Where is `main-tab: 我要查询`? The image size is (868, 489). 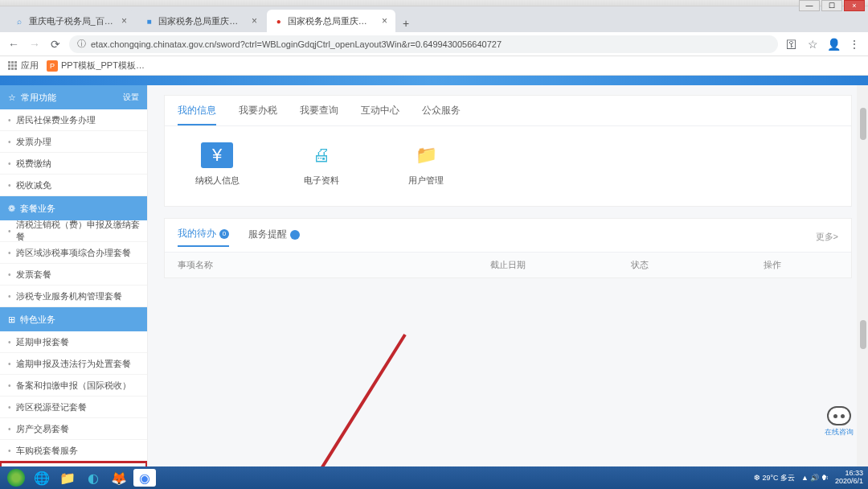
main-tab: 我要查询 is located at coordinates (319, 114).